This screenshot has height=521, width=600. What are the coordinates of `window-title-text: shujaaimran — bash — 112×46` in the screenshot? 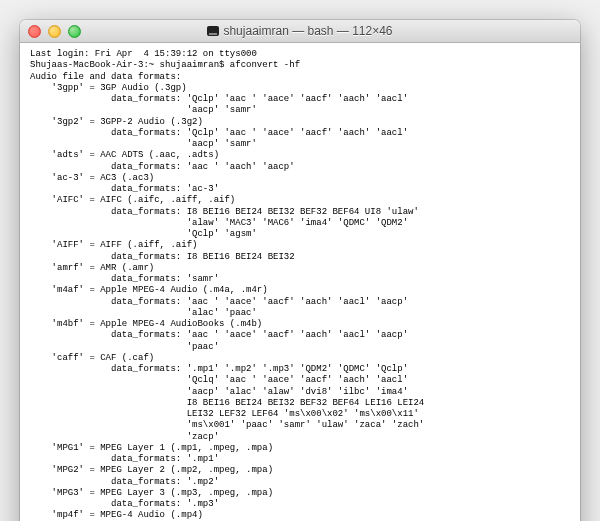 It's located at (308, 31).